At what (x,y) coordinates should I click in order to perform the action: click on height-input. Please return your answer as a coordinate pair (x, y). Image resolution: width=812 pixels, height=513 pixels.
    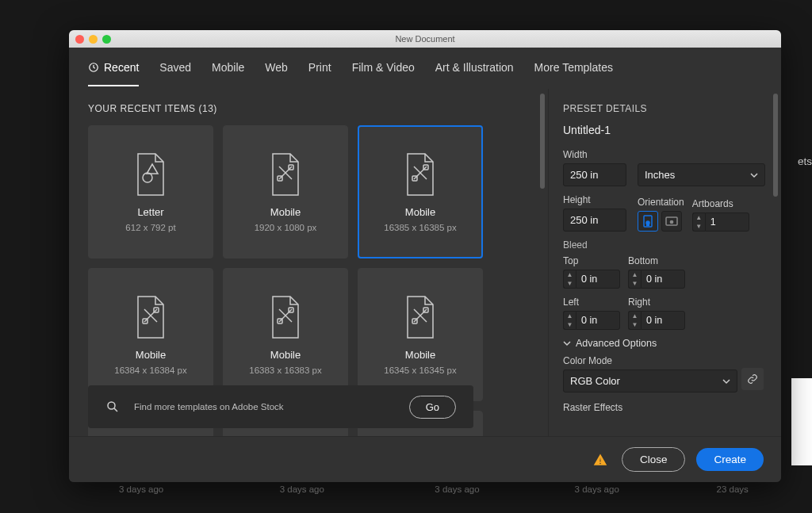
    Looking at the image, I should click on (595, 220).